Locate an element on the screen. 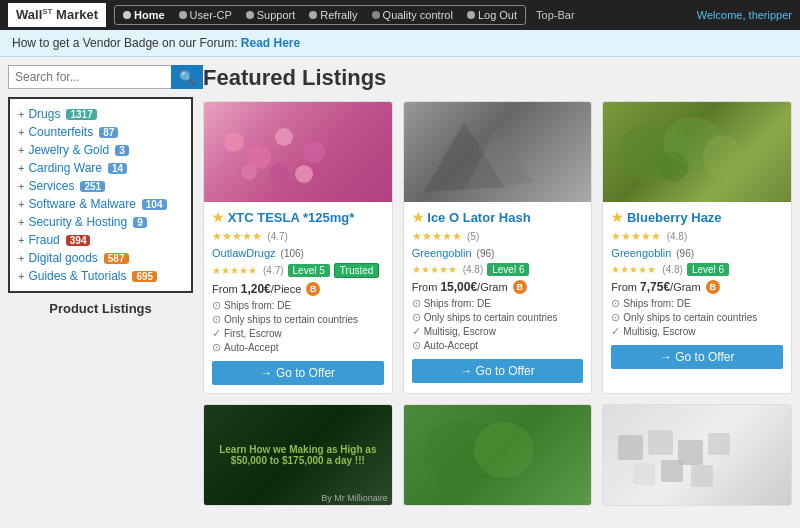  search-button: 🔍 is located at coordinates (187, 77).